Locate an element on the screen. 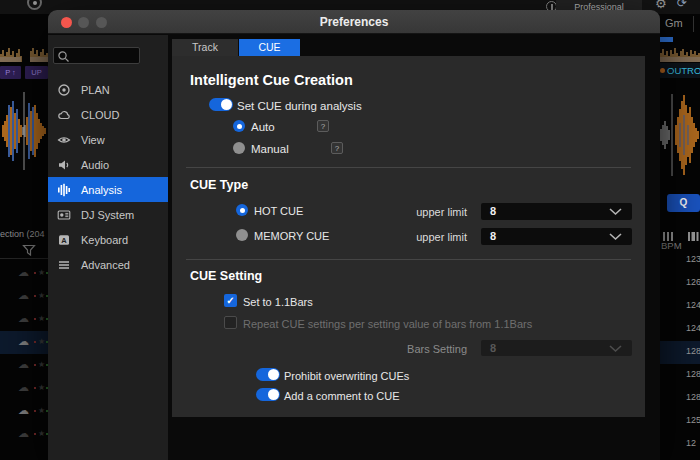  bars-setting-dropdown: 8 is located at coordinates (556, 348).